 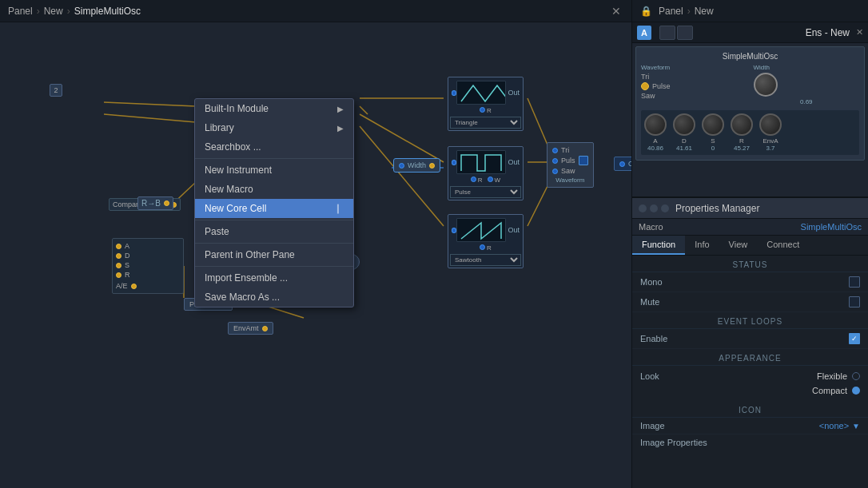 I want to click on props-circles, so click(x=654, y=208).